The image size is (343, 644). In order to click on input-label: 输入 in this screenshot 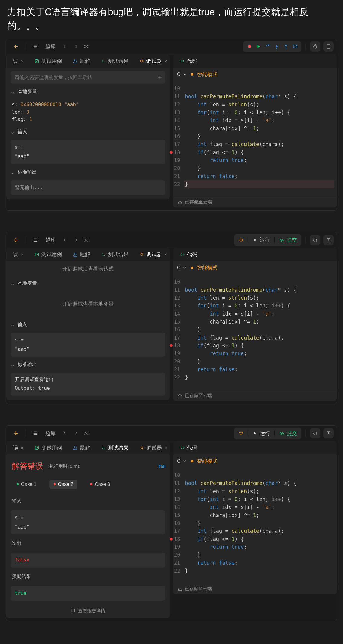, I will do `click(88, 501)`.